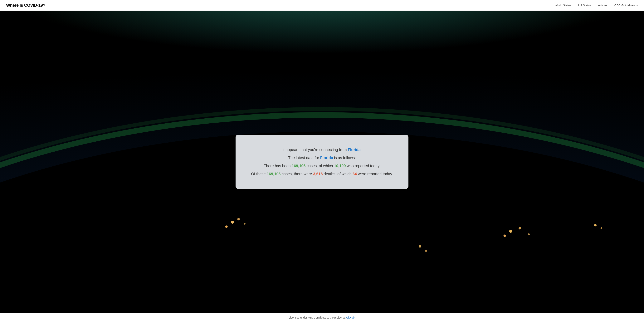  Describe the element at coordinates (297, 174) in the screenshot. I see `card-line4-middle: cases, there were` at that location.